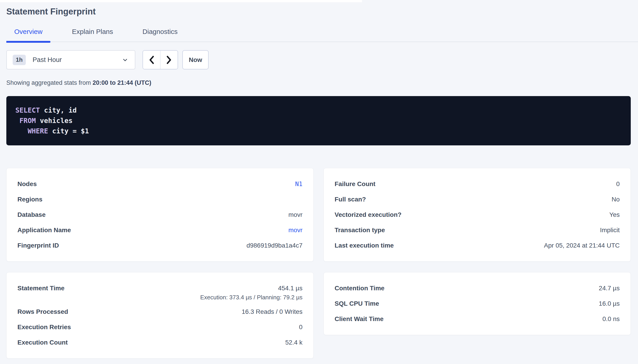 Image resolution: width=638 pixels, height=364 pixels. What do you see at coordinates (610, 230) in the screenshot?
I see `row-value: Implicit` at bounding box center [610, 230].